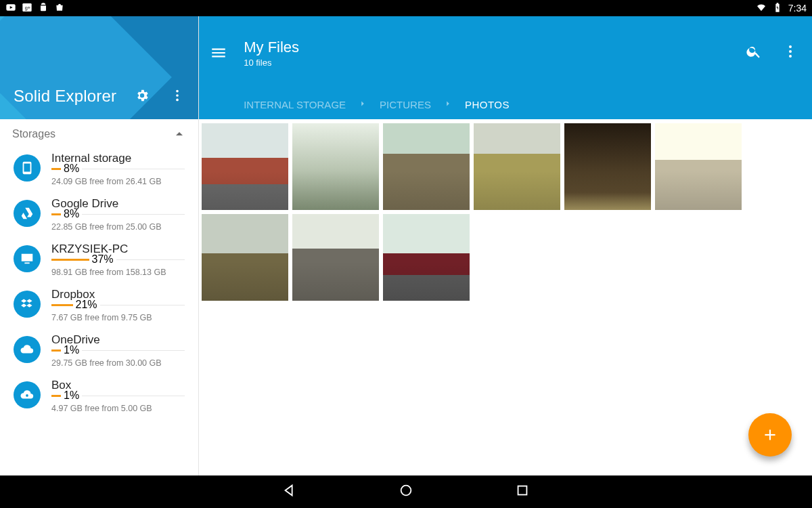 The image size is (812, 508). I want to click on svg-text: g+, so click(28, 7).